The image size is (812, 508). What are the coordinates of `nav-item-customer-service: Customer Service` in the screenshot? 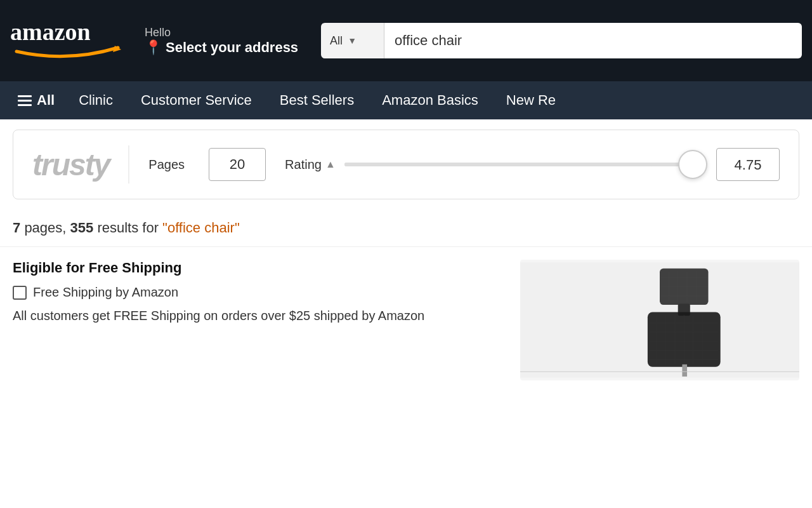 It's located at (197, 100).